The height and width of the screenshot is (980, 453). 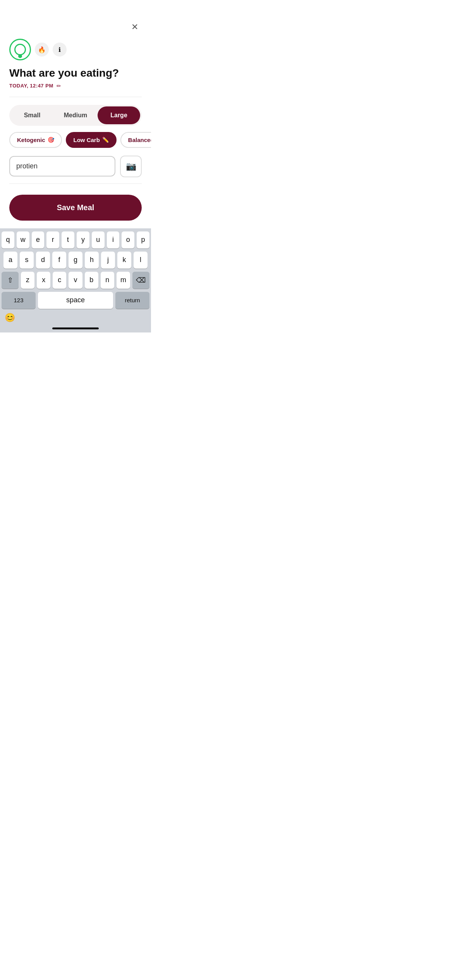 What do you see at coordinates (20, 56) in the screenshot?
I see `avatar-dot` at bounding box center [20, 56].